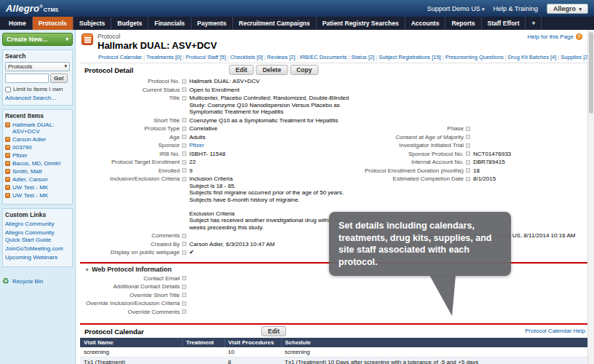 The width and height of the screenshot is (594, 364). What do you see at coordinates (335, 361) in the screenshot?
I see `table-row: Tx1 (Treatment)8Tx1 (Treatment) 10 Days …` at bounding box center [335, 361].